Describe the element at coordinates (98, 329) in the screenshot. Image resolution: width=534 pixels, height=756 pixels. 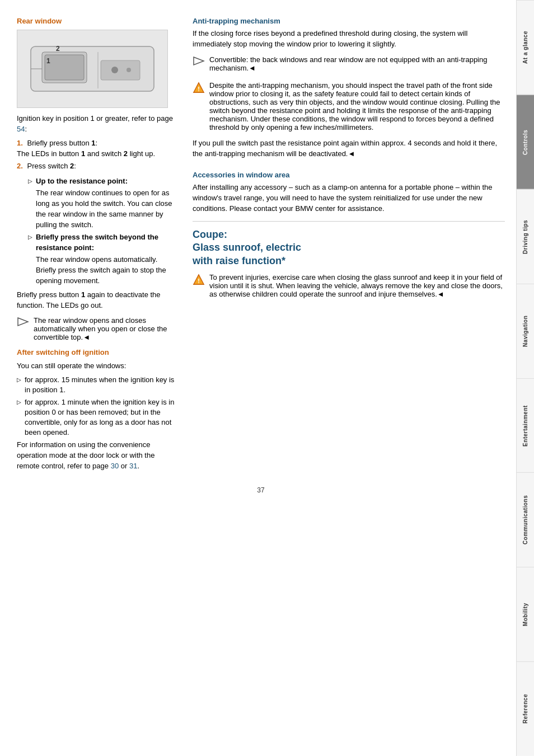
I see `auto-note-box: The rear window opens and closes automat…` at that location.